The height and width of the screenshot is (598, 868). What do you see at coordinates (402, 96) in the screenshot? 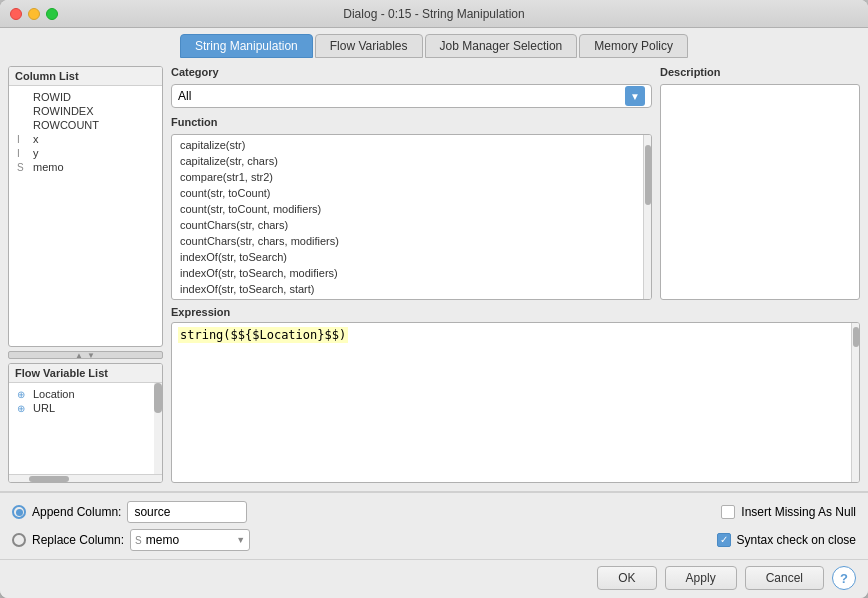
I see `category-value: All` at bounding box center [402, 96].